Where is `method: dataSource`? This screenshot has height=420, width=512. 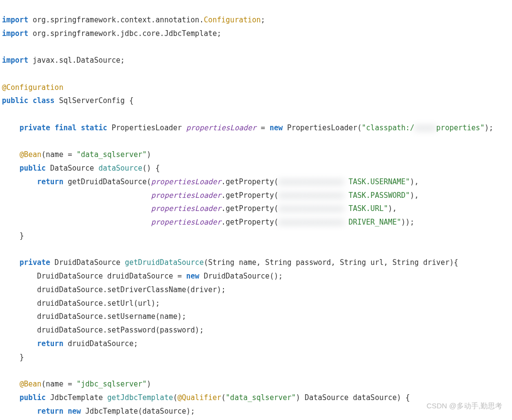 method: dataSource is located at coordinates (120, 168).